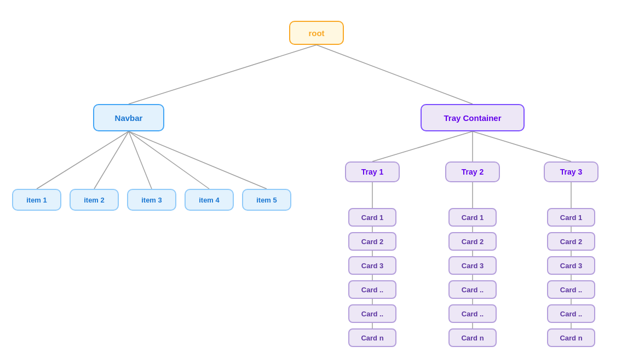 This screenshot has height=364, width=633. Describe the element at coordinates (571, 338) in the screenshot. I see `tray3-card-n: Card n` at that location.